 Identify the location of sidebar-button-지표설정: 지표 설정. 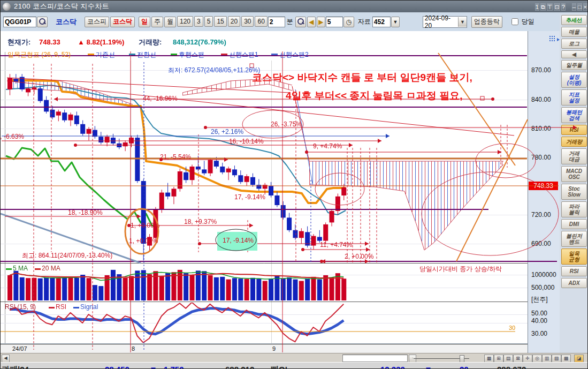
(574, 97).